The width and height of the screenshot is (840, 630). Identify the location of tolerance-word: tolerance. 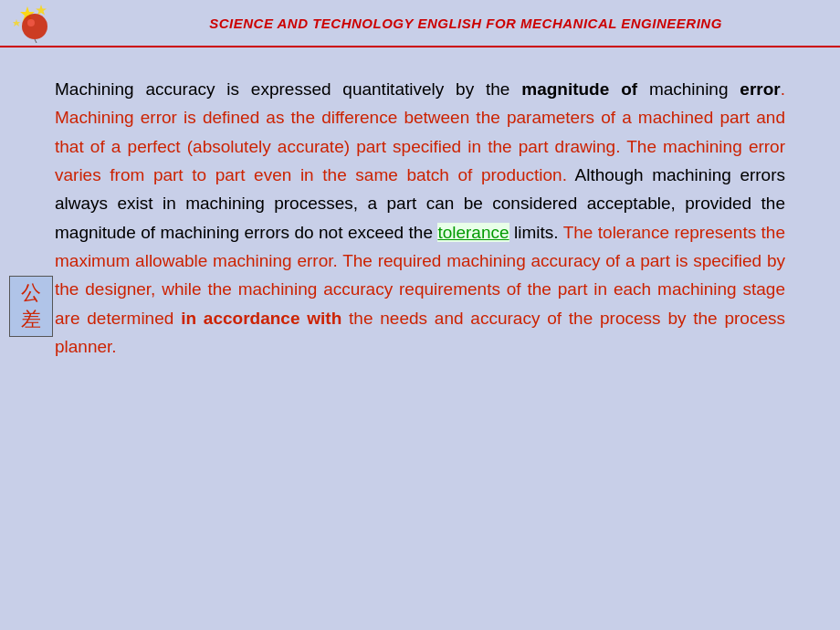
(473, 232).